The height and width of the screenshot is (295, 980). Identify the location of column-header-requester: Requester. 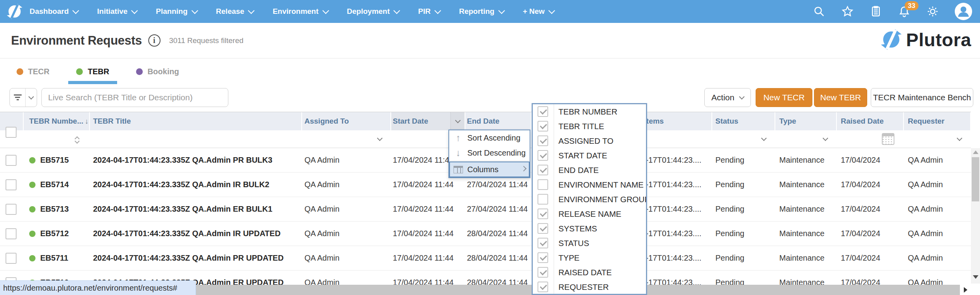
(937, 121).